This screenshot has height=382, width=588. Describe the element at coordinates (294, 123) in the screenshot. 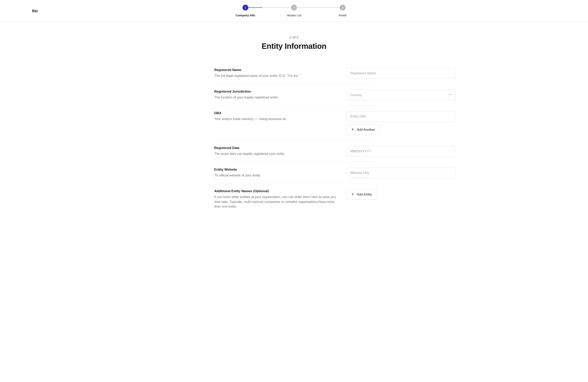

I see `field-dba: DBA Your entity’s trade name(s) — ‘doing…` at that location.